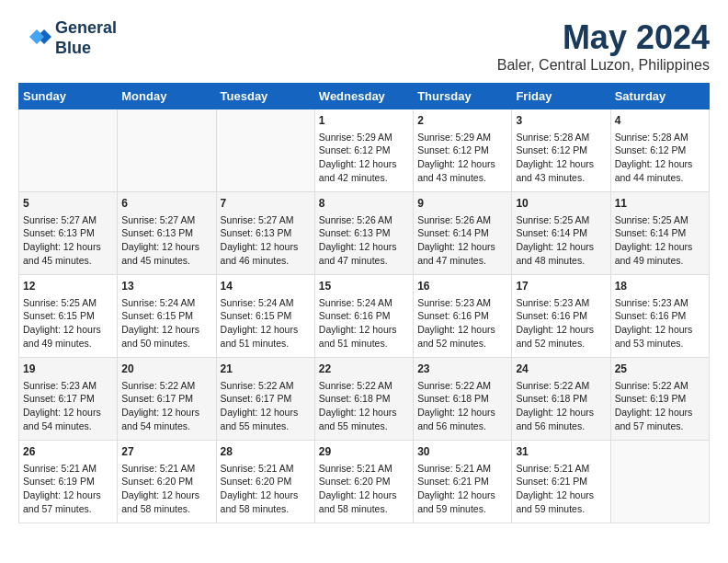  I want to click on column-header-saturday: Saturday, so click(660, 97).